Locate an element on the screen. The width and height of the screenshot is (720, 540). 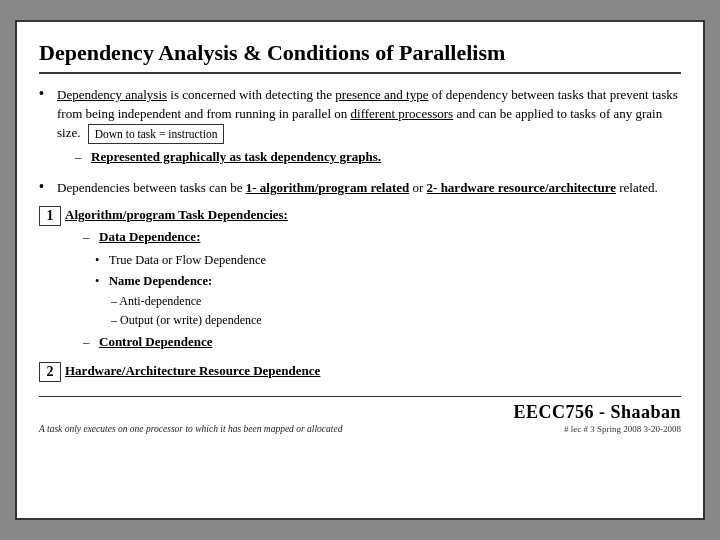
dash-data-dep: – Data Dependence: is located at coordinates (382, 238).